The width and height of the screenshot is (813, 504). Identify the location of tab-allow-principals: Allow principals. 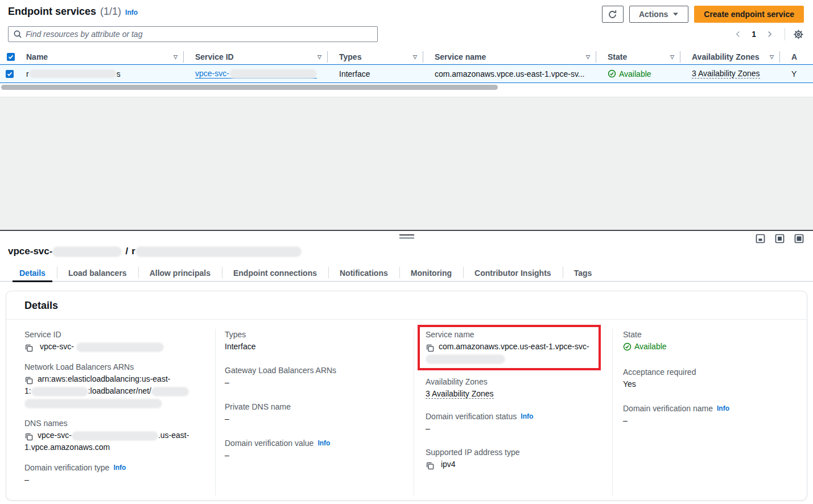
(180, 273).